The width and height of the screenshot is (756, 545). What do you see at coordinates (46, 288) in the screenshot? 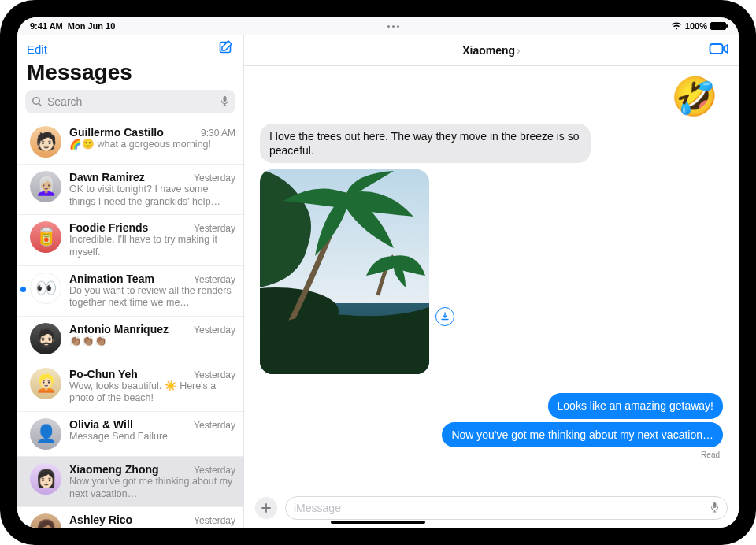
I see `avatar: 👀` at bounding box center [46, 288].